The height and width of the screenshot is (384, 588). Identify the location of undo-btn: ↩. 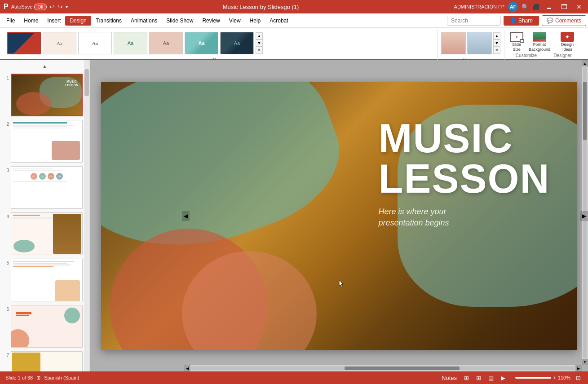
(52, 7).